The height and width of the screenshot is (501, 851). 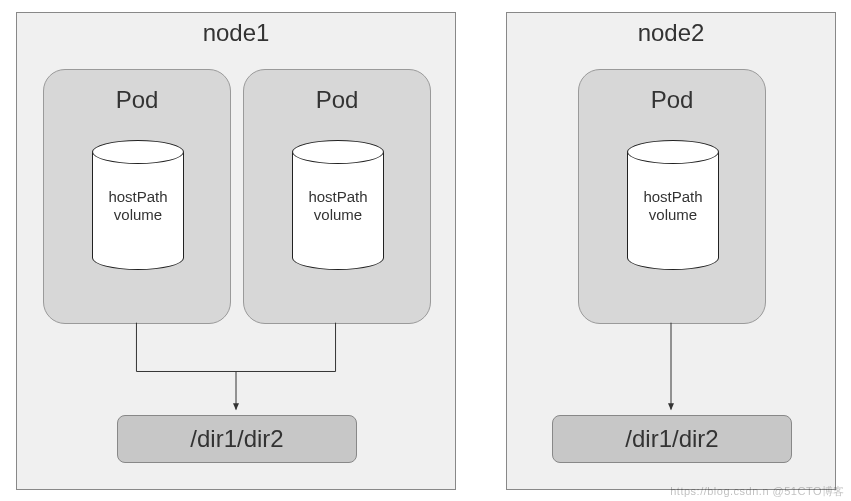 What do you see at coordinates (236, 439) in the screenshot?
I see `node1-dir-path: /dir1/dir2` at bounding box center [236, 439].